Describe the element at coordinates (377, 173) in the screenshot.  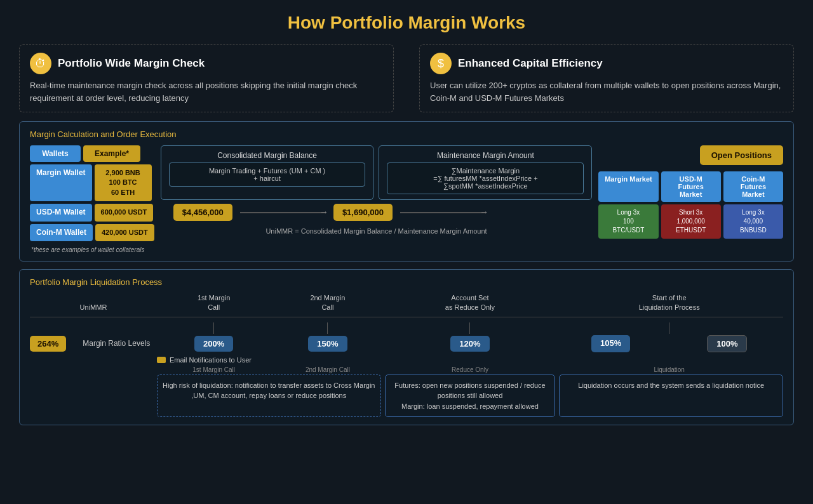
I see `calc-formulas-row: Consolidated Margin Balance Margin Tradi…` at that location.